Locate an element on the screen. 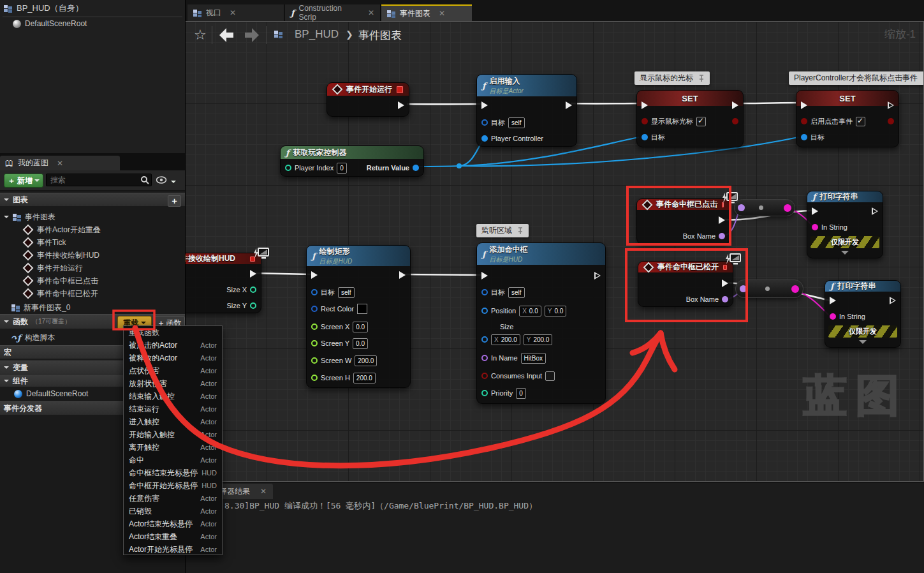 The image size is (924, 573). color-swatch is located at coordinates (362, 309).